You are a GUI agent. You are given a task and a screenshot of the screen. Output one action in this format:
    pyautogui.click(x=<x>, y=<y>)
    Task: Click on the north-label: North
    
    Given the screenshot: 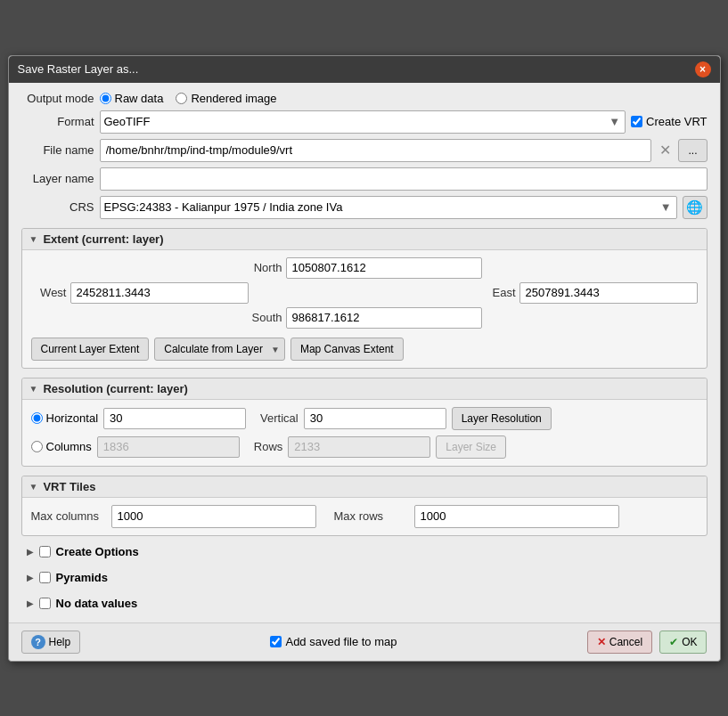 What is the action you would take?
    pyautogui.click(x=265, y=267)
    